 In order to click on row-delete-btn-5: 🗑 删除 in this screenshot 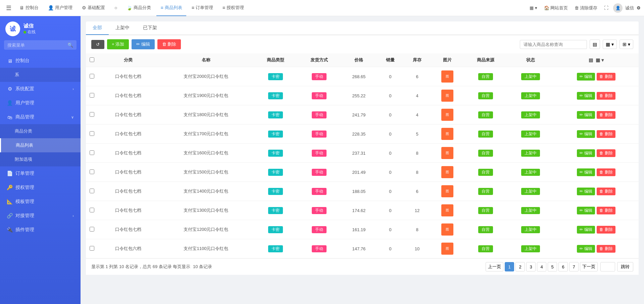, I will do `click(606, 172)`.